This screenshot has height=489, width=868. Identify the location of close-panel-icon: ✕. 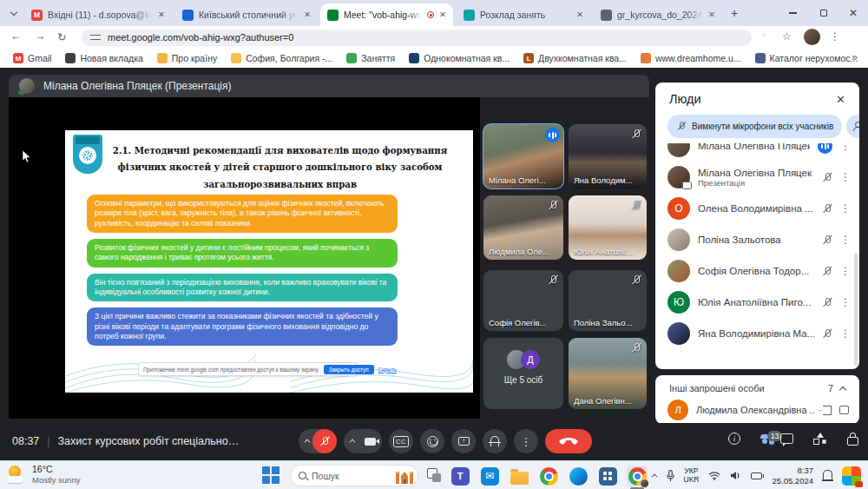
(840, 99).